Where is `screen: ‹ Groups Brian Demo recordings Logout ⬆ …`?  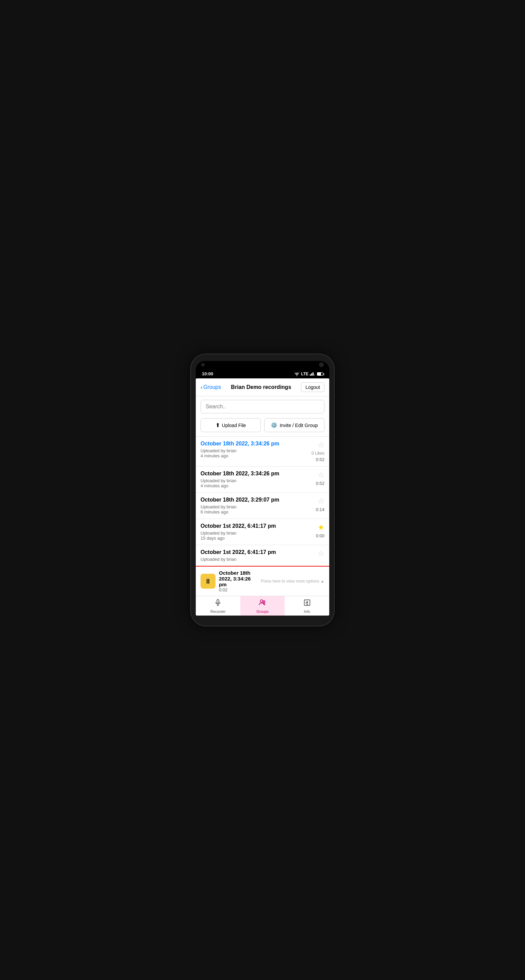 screen: ‹ Groups Brian Demo recordings Logout ⬆ … is located at coordinates (263, 497).